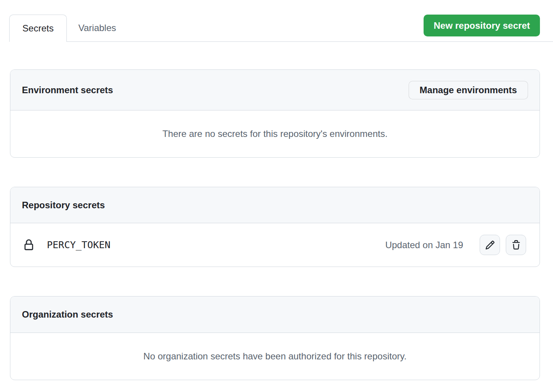 This screenshot has width=553, height=392. I want to click on tab-variables-label: Variables, so click(97, 28).